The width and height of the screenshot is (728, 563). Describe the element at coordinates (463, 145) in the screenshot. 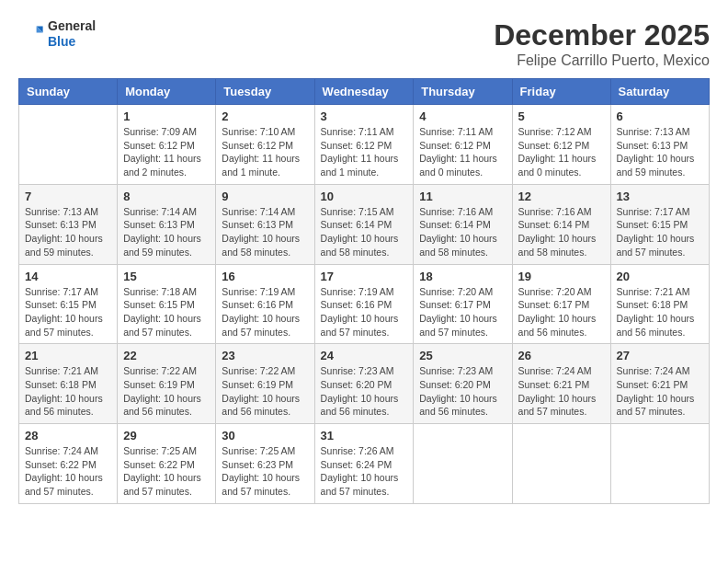

I see `calendar-cell: 4Sunrise: 7:11 AMSunset: 6:12 PMDaylight…` at that location.